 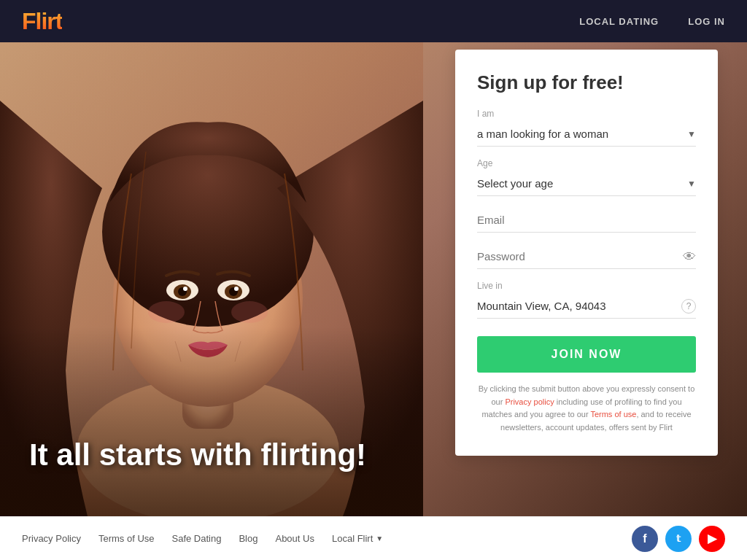 What do you see at coordinates (613, 414) in the screenshot?
I see `terms-of-use-link: Terms of use` at bounding box center [613, 414].